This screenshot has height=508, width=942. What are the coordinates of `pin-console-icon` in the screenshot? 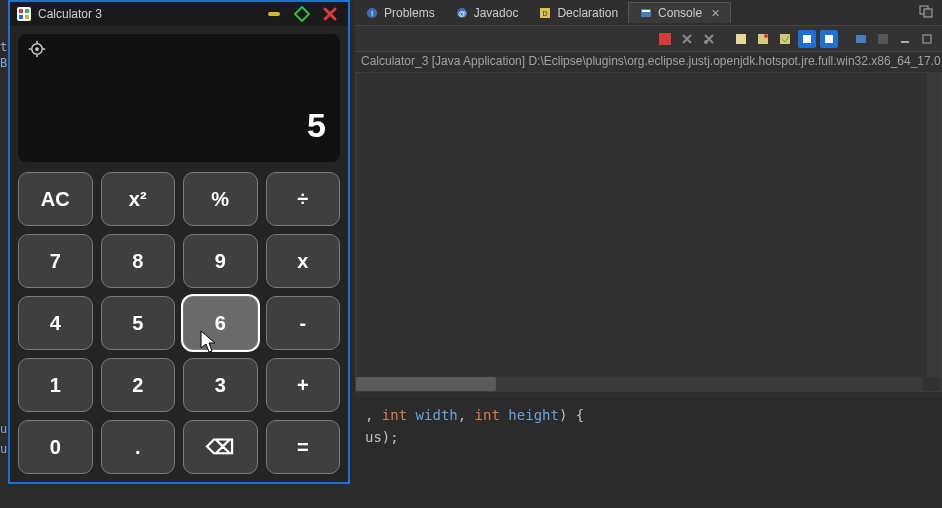 It's located at (763, 39).